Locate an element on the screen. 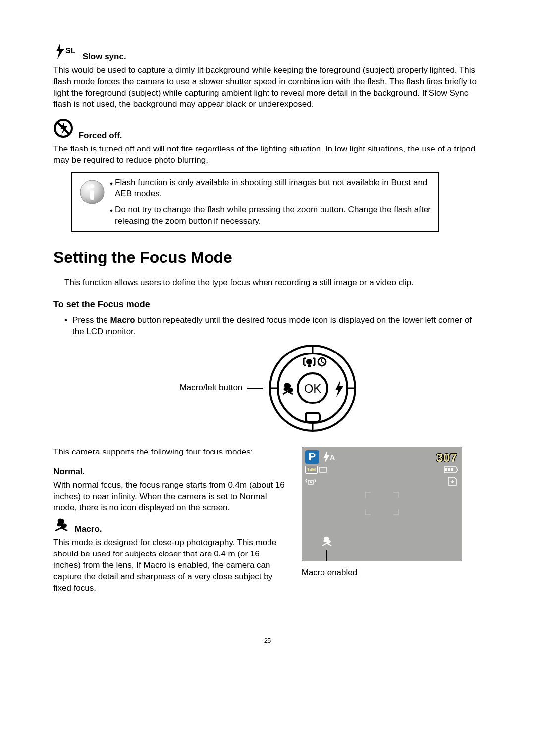  lcd-shots-counter: 307 is located at coordinates (447, 458).